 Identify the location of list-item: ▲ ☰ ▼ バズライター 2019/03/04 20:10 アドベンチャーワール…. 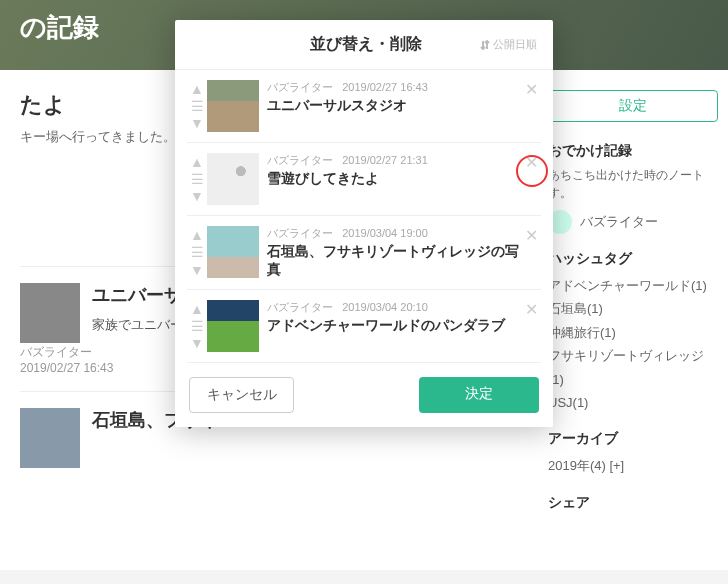
(364, 326).